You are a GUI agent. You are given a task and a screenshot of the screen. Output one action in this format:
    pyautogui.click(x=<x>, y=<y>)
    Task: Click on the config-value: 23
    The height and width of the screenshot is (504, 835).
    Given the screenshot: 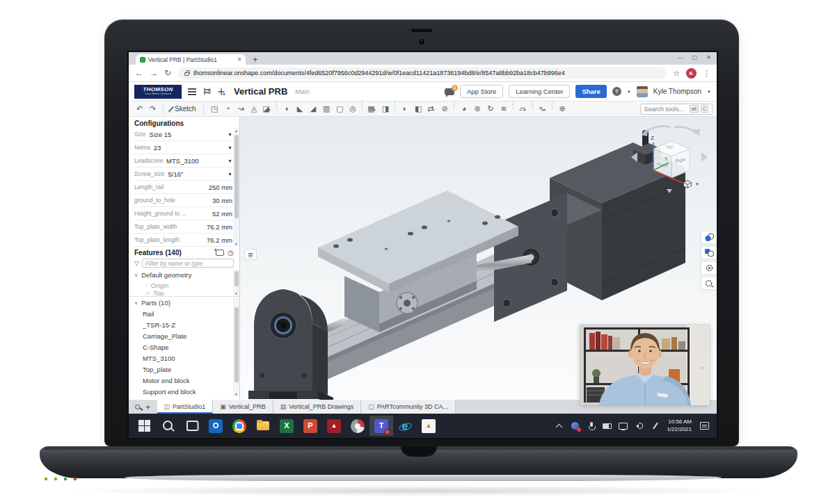 What is the action you would take?
    pyautogui.click(x=157, y=147)
    